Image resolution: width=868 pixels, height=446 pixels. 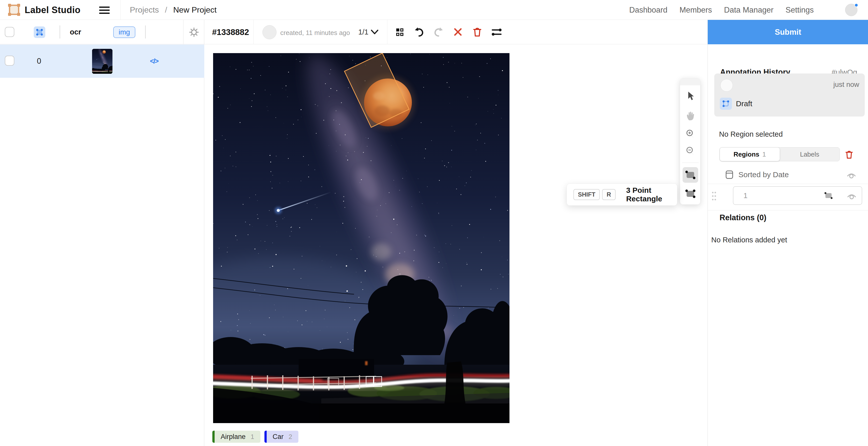 What do you see at coordinates (788, 32) in the screenshot?
I see `submit-button: Submit` at bounding box center [788, 32].